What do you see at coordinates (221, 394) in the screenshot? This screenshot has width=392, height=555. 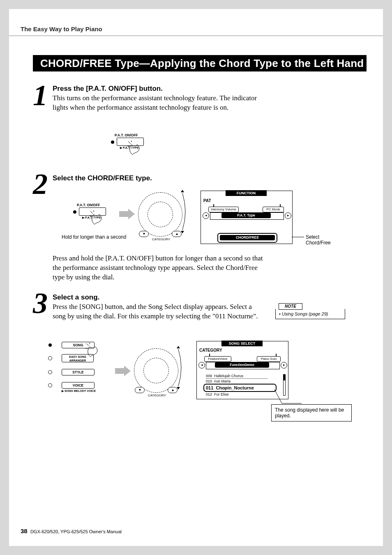 I see `song-name: For Elise` at bounding box center [221, 394].